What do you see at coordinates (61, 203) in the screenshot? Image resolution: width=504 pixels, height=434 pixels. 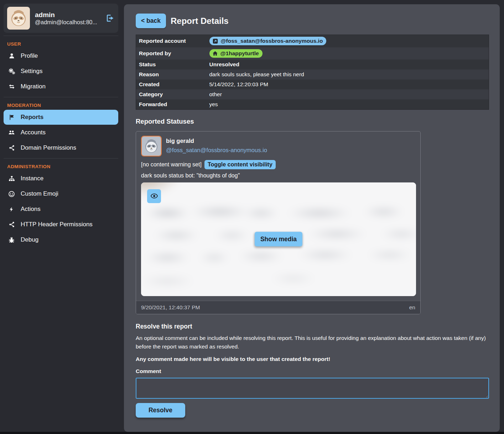 I see `sidebar-section-administration: ADMINISTRATION Instance` at bounding box center [61, 203].